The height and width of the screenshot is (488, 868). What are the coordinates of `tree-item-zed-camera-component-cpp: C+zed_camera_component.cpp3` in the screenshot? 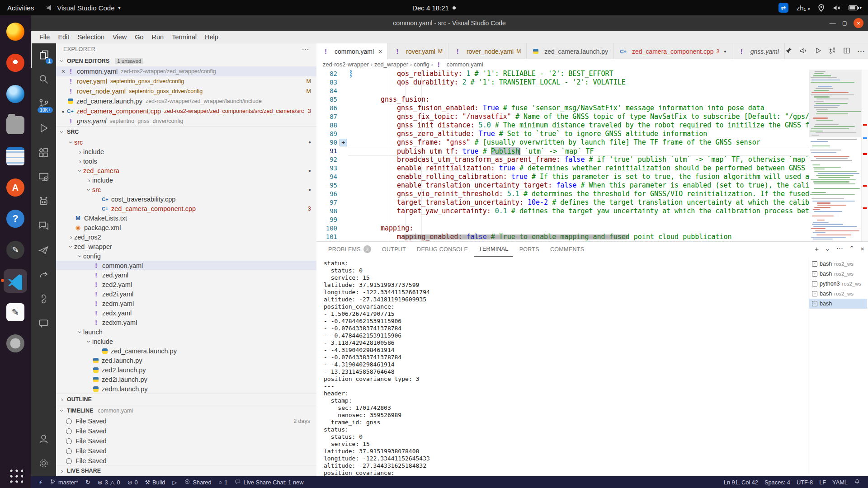 It's located at (186, 209).